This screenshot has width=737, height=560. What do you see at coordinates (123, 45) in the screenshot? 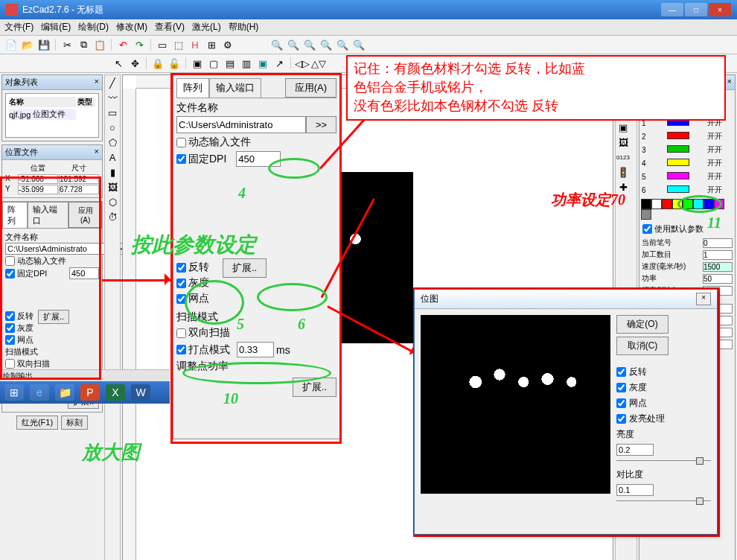
I see `undo-icon: ↶` at bounding box center [123, 45].